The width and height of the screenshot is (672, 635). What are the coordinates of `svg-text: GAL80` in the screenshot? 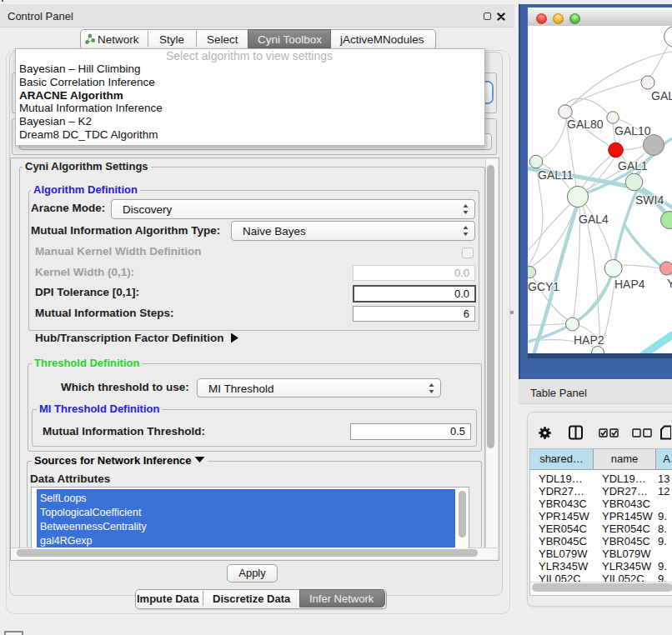 It's located at (585, 124).